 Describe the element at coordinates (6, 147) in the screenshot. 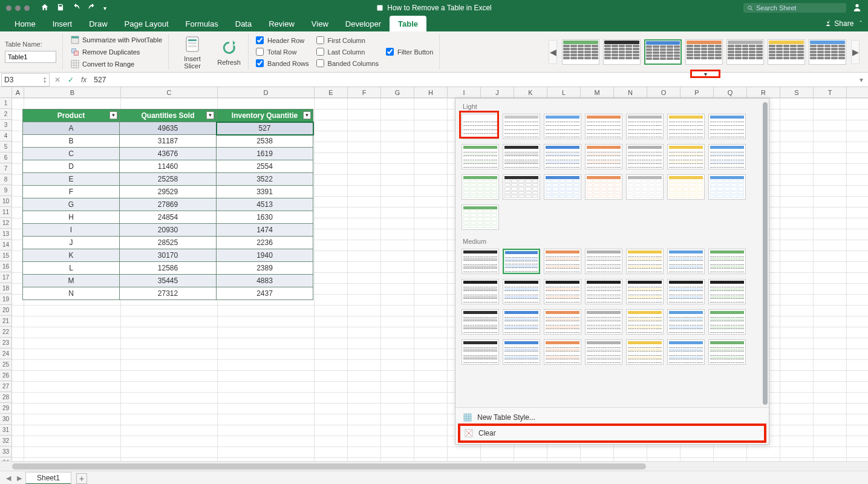

I see `row-header: 5` at that location.